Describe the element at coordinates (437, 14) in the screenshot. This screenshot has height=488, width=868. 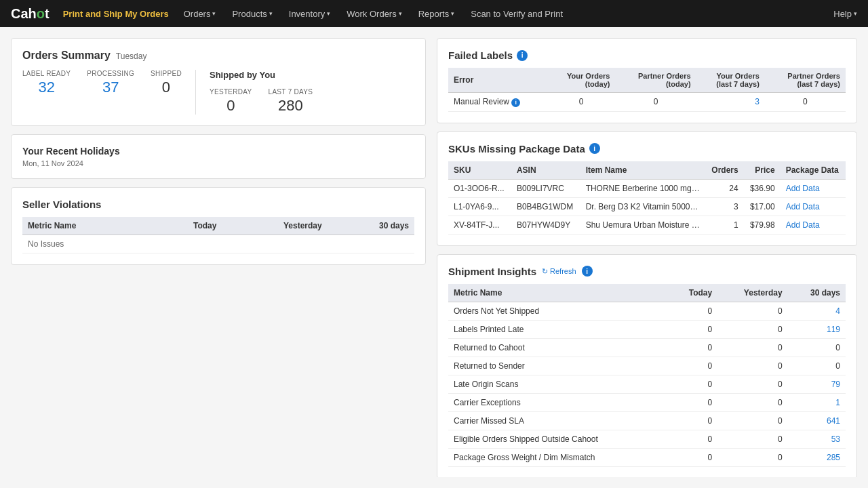
I see `nav-item-reports: Reports ▾` at that location.